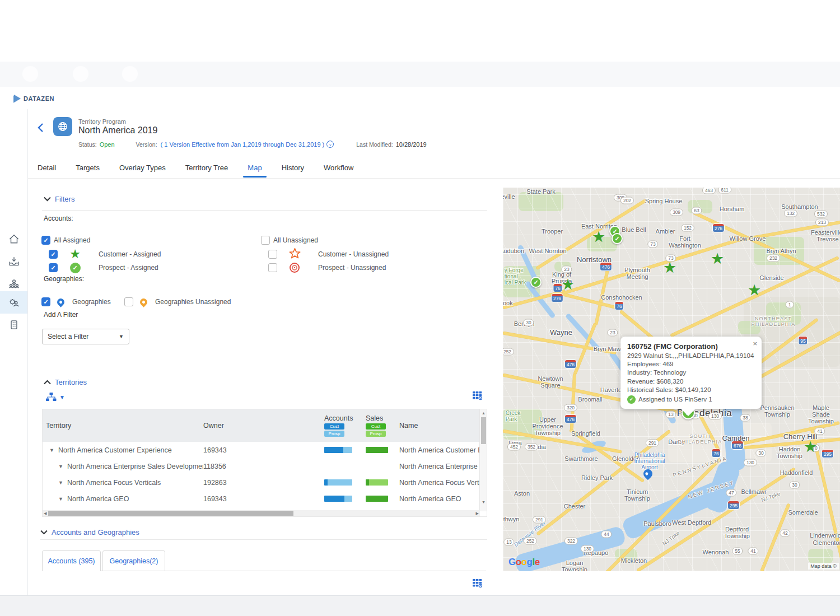 The image size is (840, 616). I want to click on map-label-logan: Logan Township, so click(575, 566).